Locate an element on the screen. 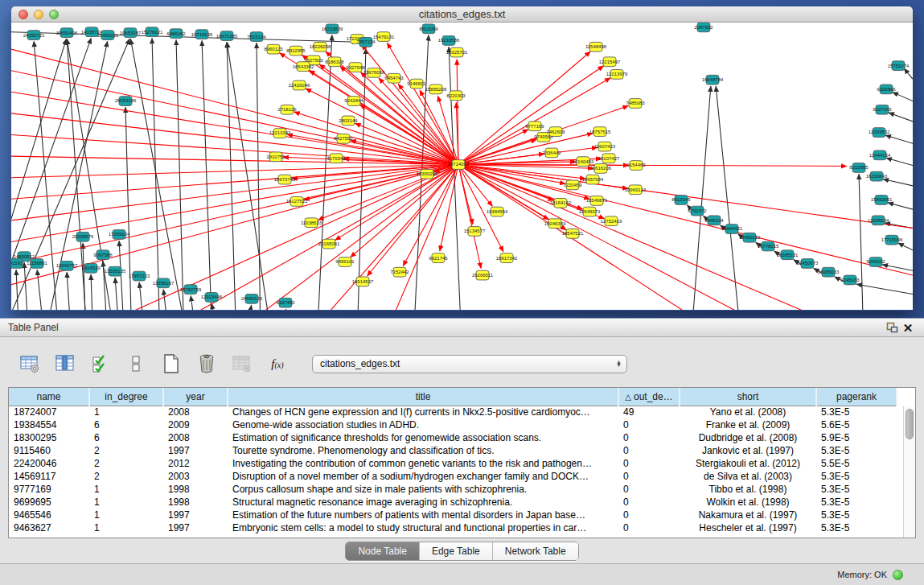 Image resolution: width=924 pixels, height=585 pixels. float-panel-icon is located at coordinates (892, 328).